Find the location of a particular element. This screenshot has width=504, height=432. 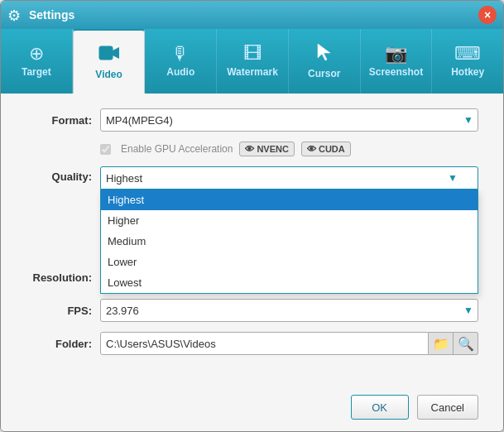

cuda-label: CUDA is located at coordinates (332, 149).